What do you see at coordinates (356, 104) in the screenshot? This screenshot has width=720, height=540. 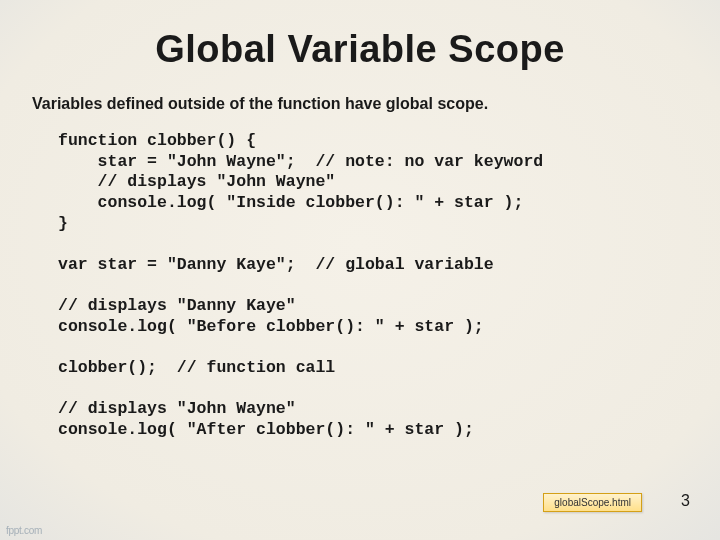 I see `slide-subtitle: Variables defined outside of the functio…` at bounding box center [356, 104].